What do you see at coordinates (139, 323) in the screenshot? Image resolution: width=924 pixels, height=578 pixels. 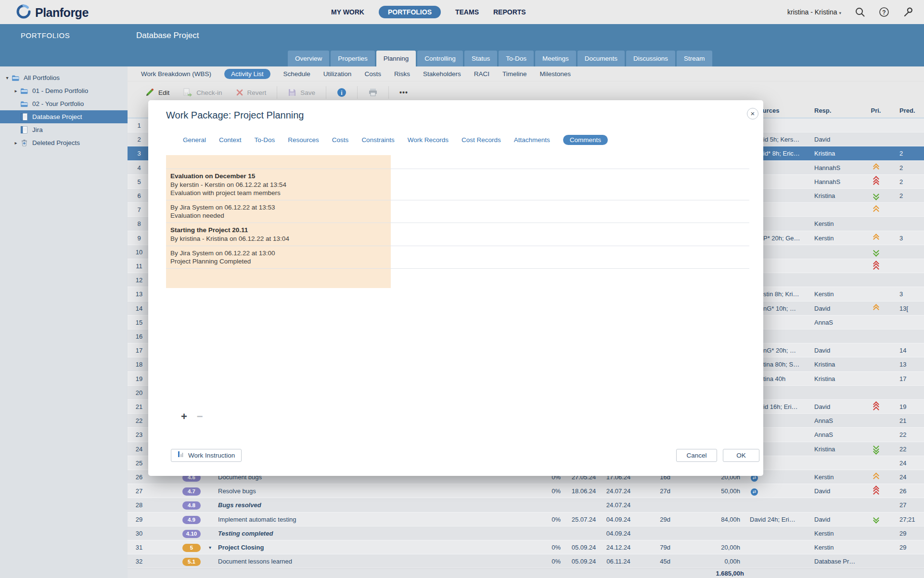 I see `row-number: 15` at bounding box center [139, 323].